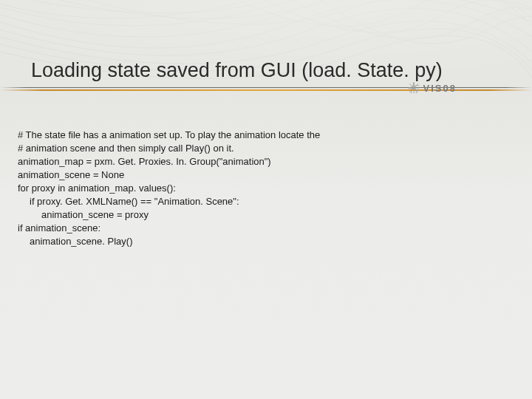 Image resolution: width=532 pixels, height=399 pixels. Describe the element at coordinates (126, 148) in the screenshot. I see `code-line: # animation scene and then simply call P…` at that location.